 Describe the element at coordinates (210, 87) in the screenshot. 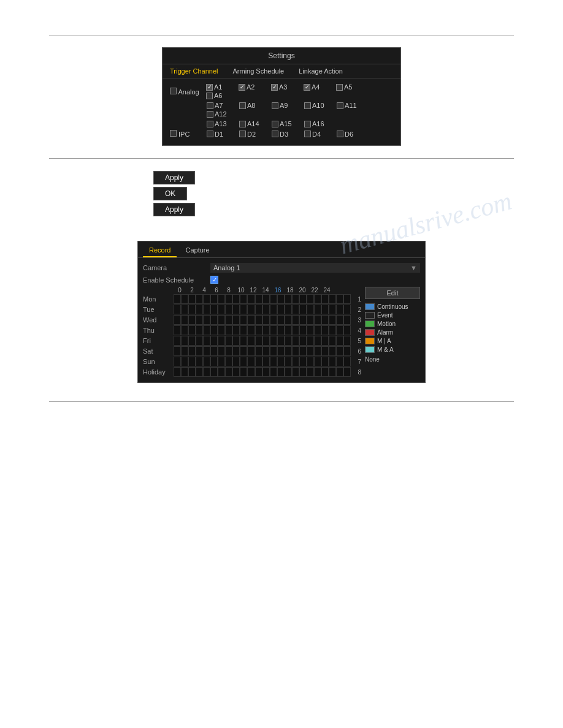

I see `cb-a1` at that location.